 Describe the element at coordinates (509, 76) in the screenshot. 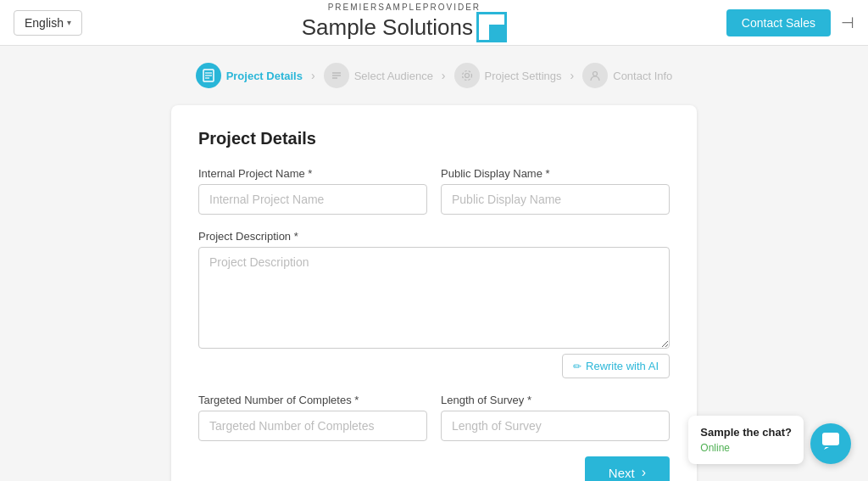

I see `step-project-settings: Project Settings` at that location.